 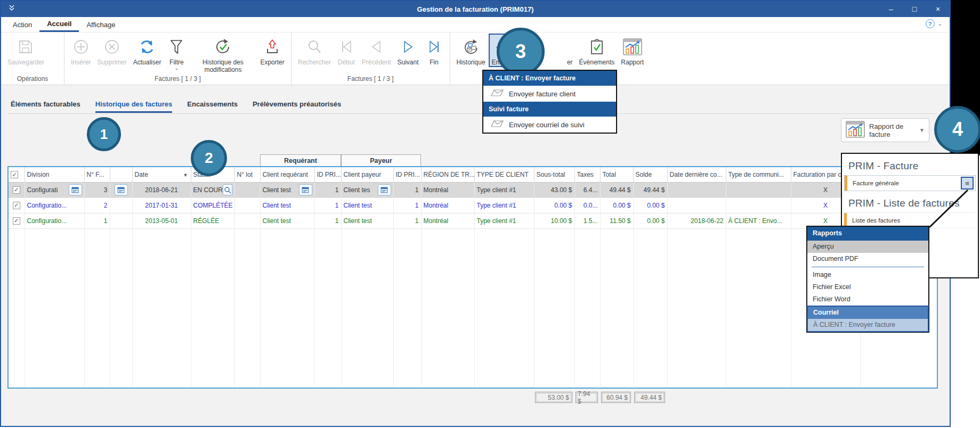 I want to click on col-taxes: Taxes, so click(x=587, y=175).